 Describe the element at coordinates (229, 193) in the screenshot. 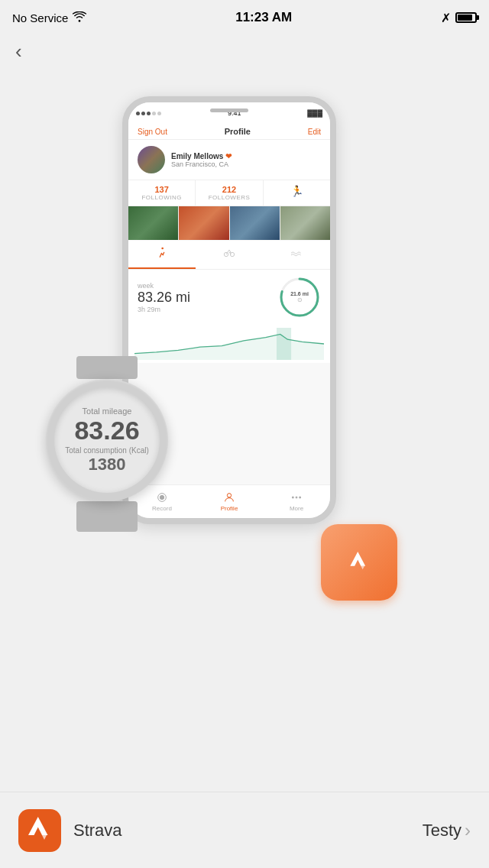

I see `followers-stat: 212 FOLLOWERS` at that location.